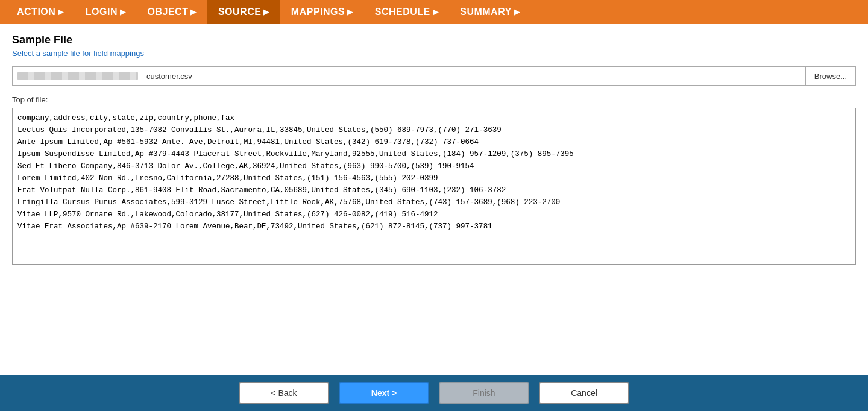  What do you see at coordinates (584, 393) in the screenshot?
I see `cancel-button: Cancel` at bounding box center [584, 393].